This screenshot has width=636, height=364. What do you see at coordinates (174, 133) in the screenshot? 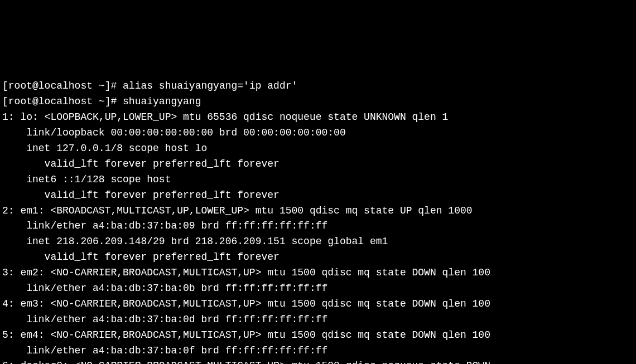
I see `output-line: link/loopback 00:00:00:00:00:00 brd 00:0…` at bounding box center [174, 133].